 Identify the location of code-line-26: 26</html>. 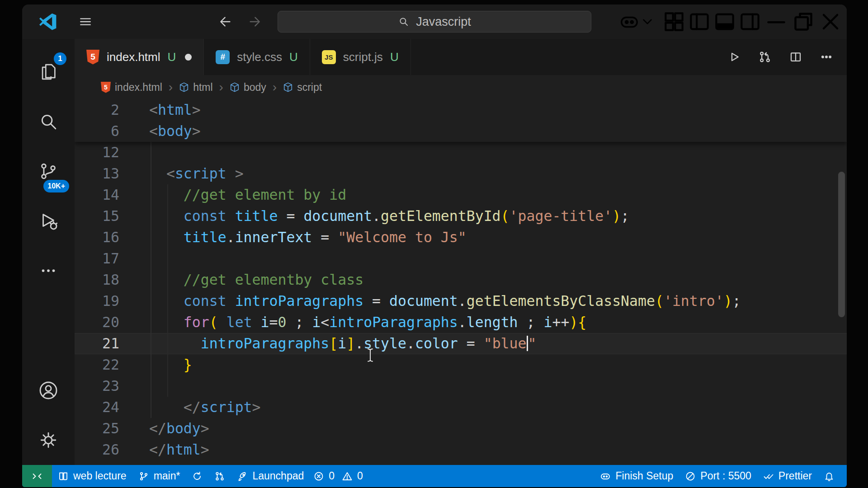
(461, 450).